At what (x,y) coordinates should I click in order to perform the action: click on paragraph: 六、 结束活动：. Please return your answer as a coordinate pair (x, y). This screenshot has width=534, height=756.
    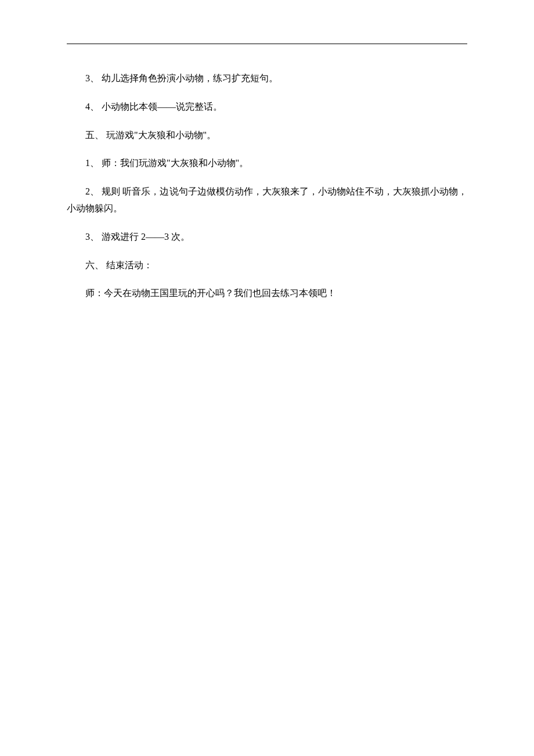
    Looking at the image, I should click on (267, 266).